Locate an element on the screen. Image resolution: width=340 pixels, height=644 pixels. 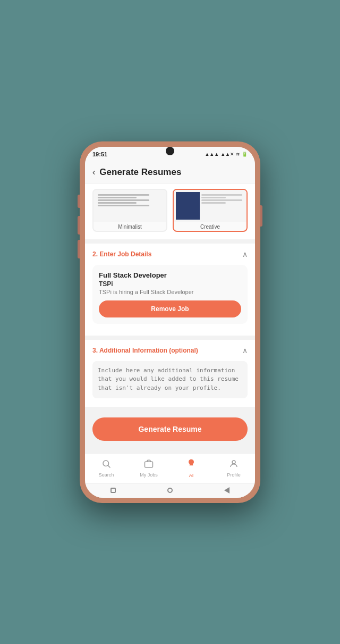
generate-resume-button: Generate Resume is located at coordinates (170, 429).